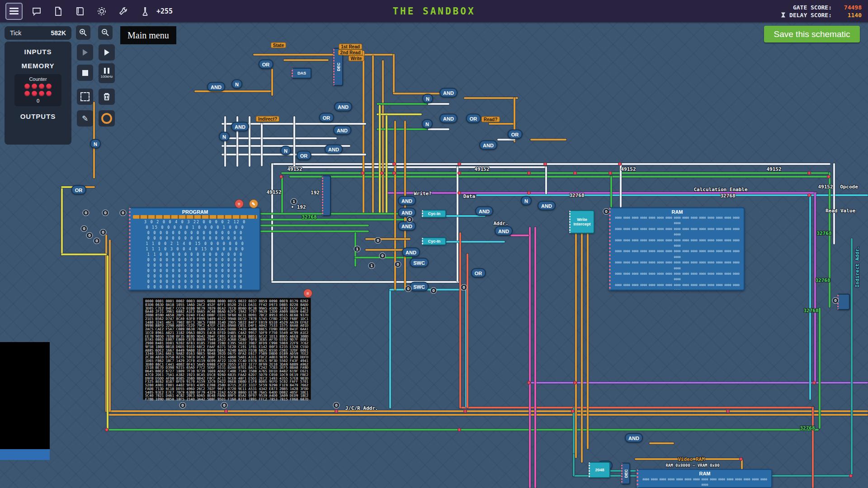 This screenshot has width=868, height=488. What do you see at coordinates (83, 33) in the screenshot?
I see `zoom-in-button` at bounding box center [83, 33].